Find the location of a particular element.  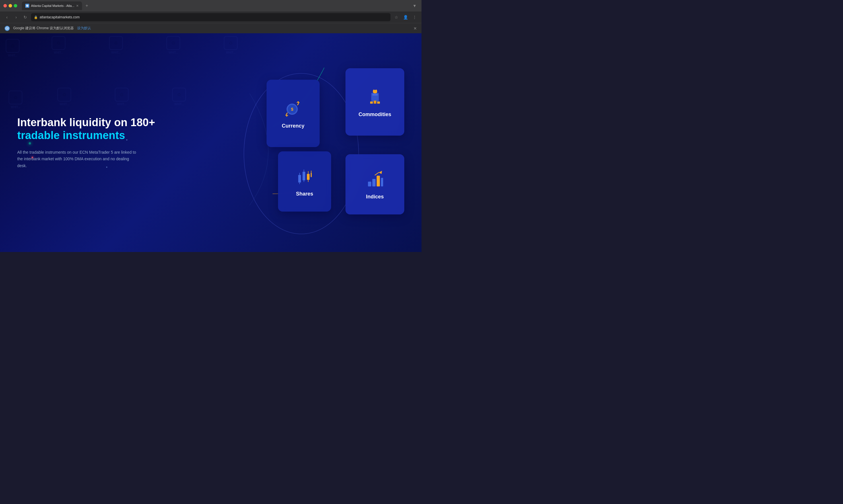

notification-bar: Google 建议将 Chrome 设为默认浏览器 设为默认 ✕ is located at coordinates (211, 28).